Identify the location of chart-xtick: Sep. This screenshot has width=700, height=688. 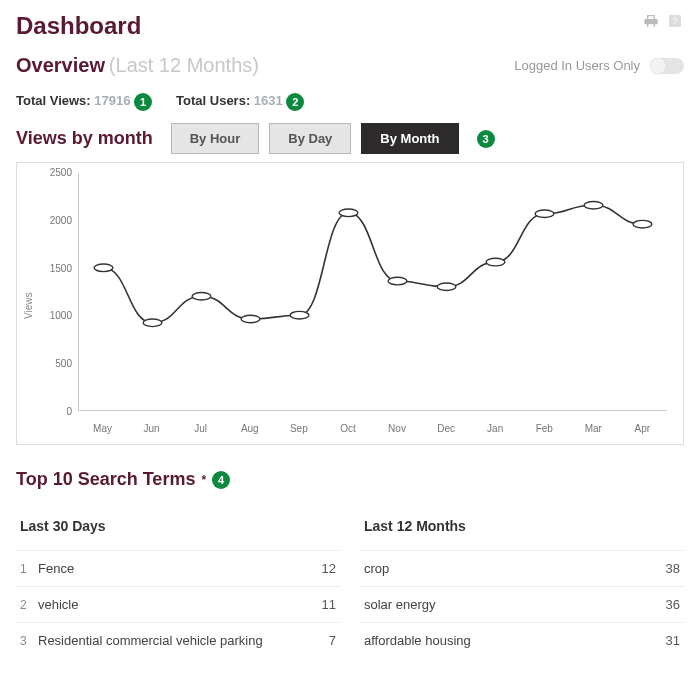
(298, 428).